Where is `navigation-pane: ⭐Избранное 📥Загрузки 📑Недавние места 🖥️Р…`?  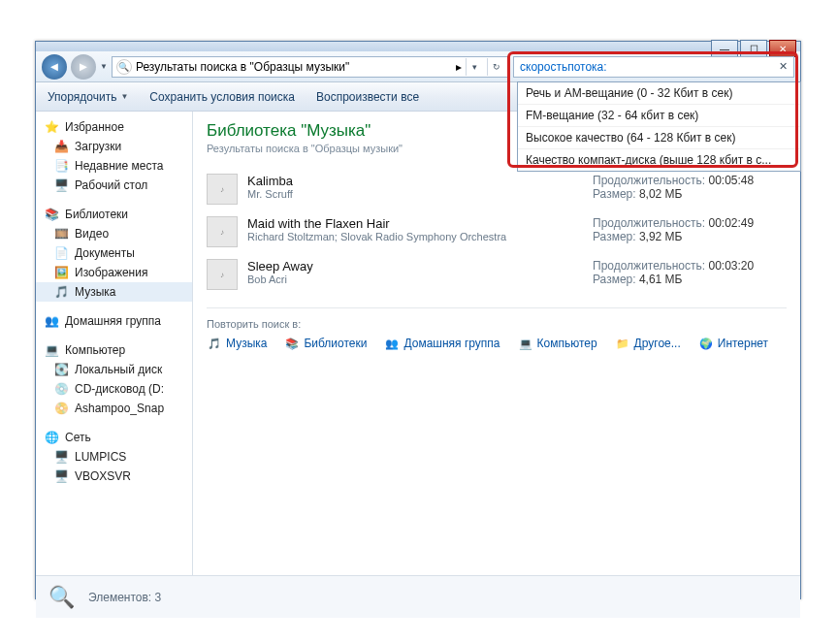 navigation-pane: ⭐Избранное 📥Загрузки 📑Недавние места 🖥️Р… is located at coordinates (114, 343).